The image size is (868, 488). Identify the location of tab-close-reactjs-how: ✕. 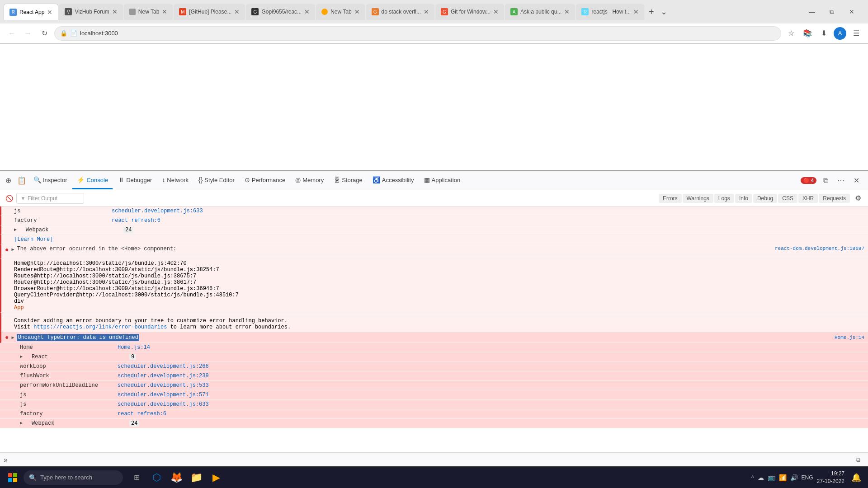
(636, 12).